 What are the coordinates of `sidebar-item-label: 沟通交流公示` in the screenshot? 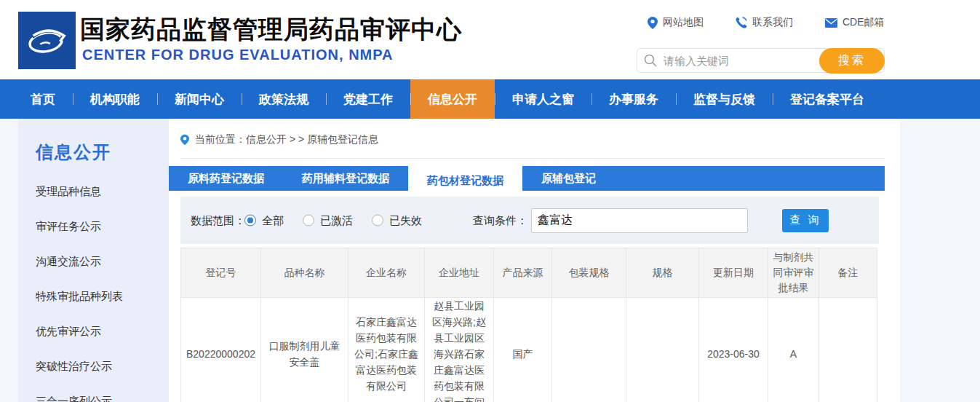 It's located at (68, 262).